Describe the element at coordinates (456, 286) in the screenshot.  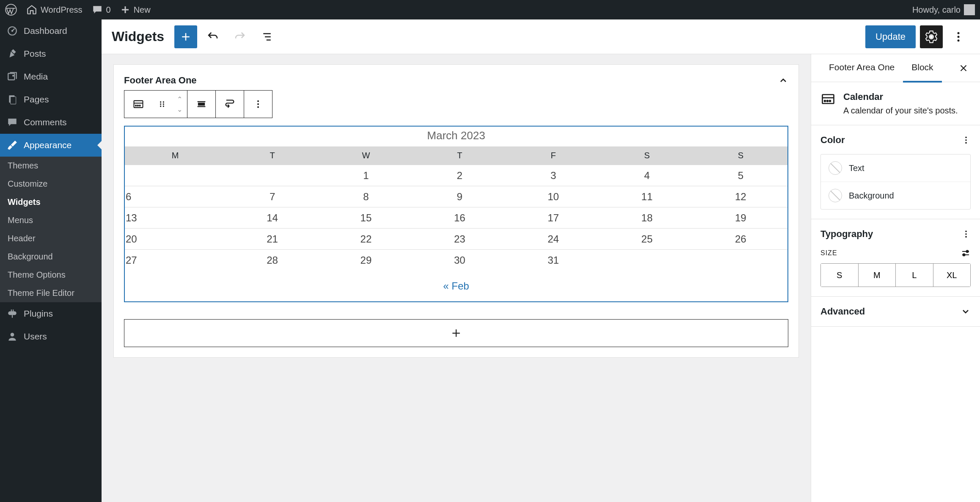
I see `calendar-prev-link: « Feb` at that location.